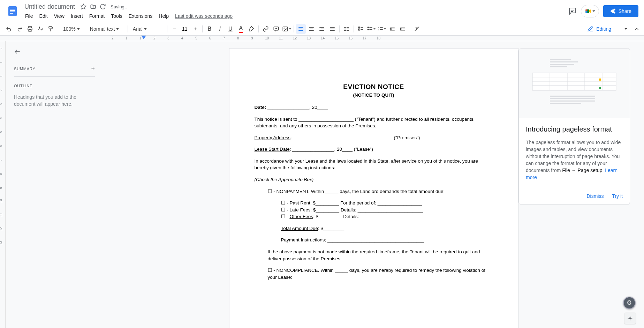 The image size is (644, 328). I want to click on star-icon, so click(83, 7).